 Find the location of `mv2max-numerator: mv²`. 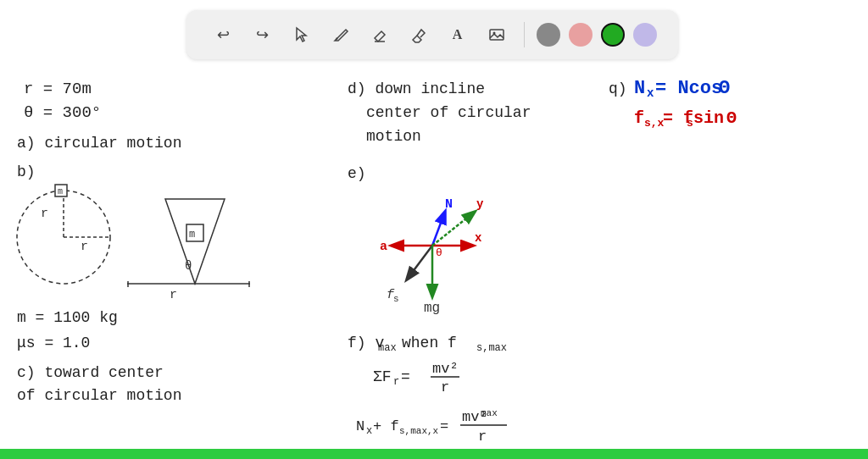

mv2max-numerator: mv² is located at coordinates (475, 417).